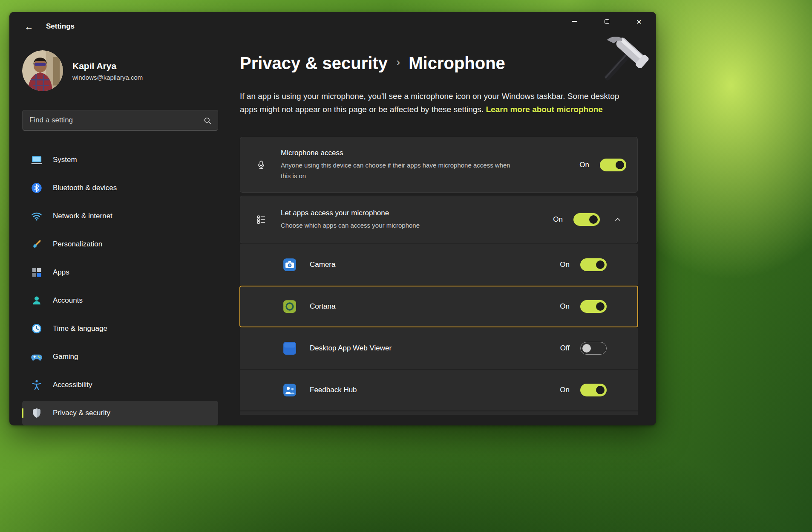  I want to click on sidebar-item-label: Privacy & security, so click(82, 413).